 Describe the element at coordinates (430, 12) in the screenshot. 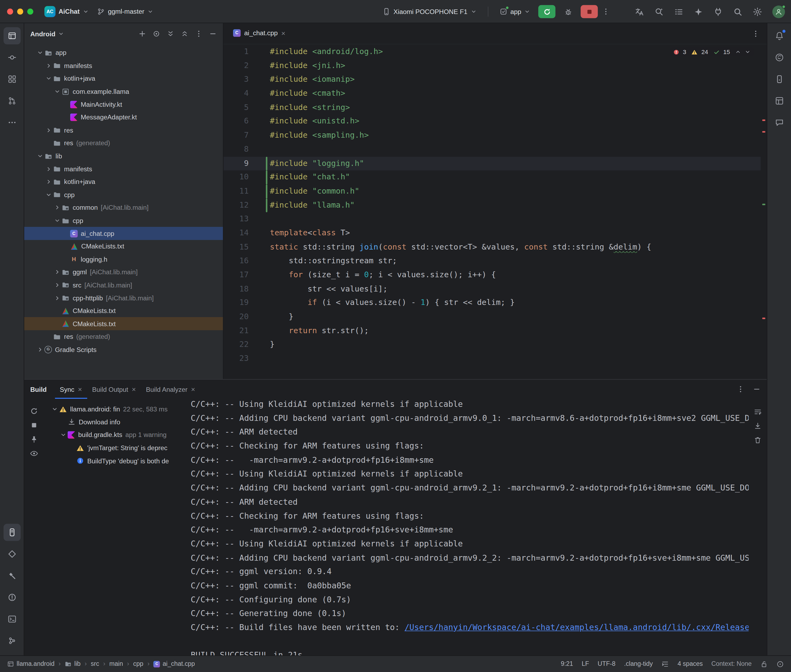

I see `device-selector: Xiaomi POCOPHONE F1` at that location.